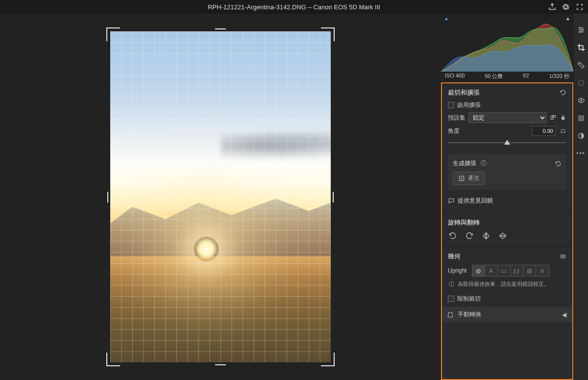  What do you see at coordinates (581, 30) in the screenshot?
I see `sliders-tool-icon` at bounding box center [581, 30].